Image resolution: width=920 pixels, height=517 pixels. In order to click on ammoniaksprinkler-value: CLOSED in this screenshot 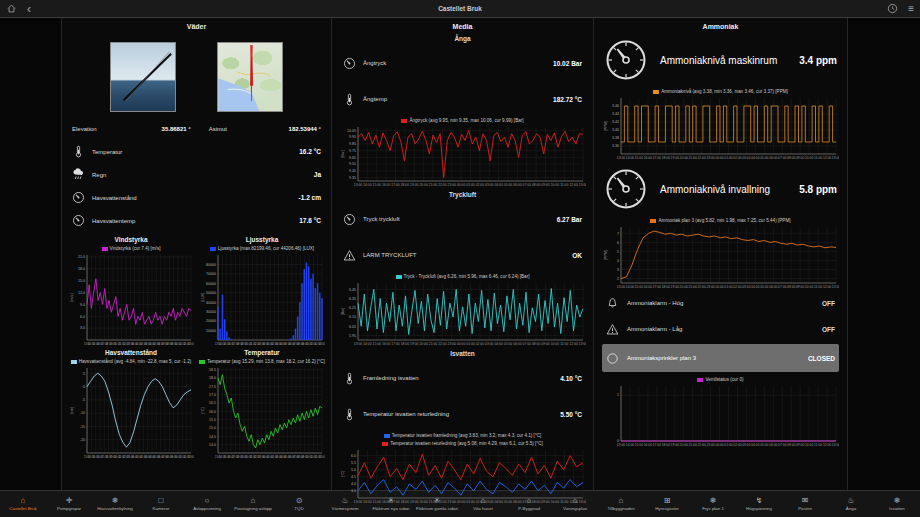, I will do `click(822, 358)`.